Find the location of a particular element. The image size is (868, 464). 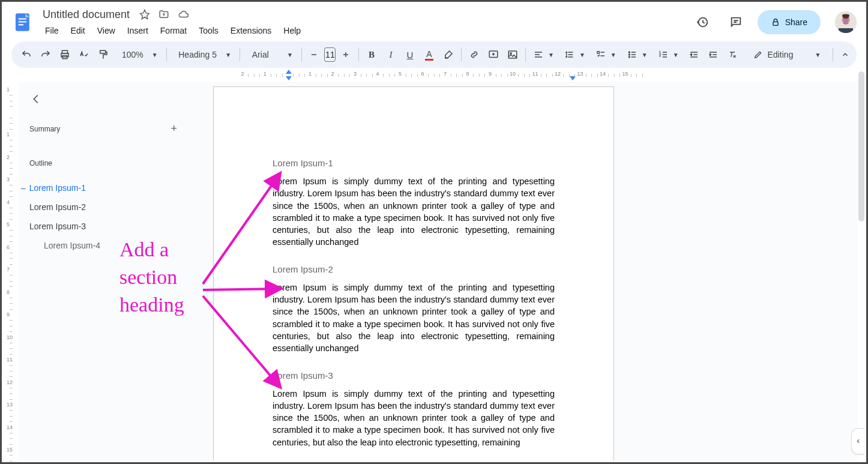

bulleted-list-dropdown: ▼ is located at coordinates (637, 55).